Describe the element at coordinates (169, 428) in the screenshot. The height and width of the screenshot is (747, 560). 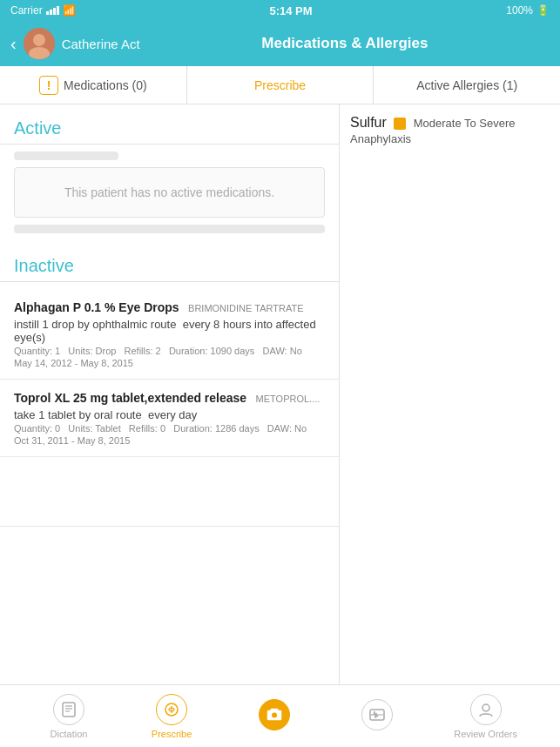
I see `med-details-2: Quantity: 0 Units: Tablet Refills: 0 Dur…` at that location.